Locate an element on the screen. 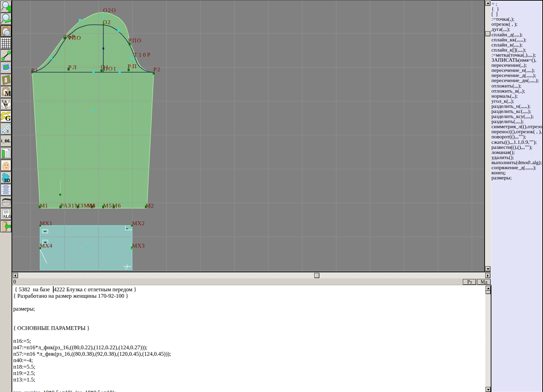 The height and width of the screenshot is (392, 543). svg-text: 3D is located at coordinates (7, 180).